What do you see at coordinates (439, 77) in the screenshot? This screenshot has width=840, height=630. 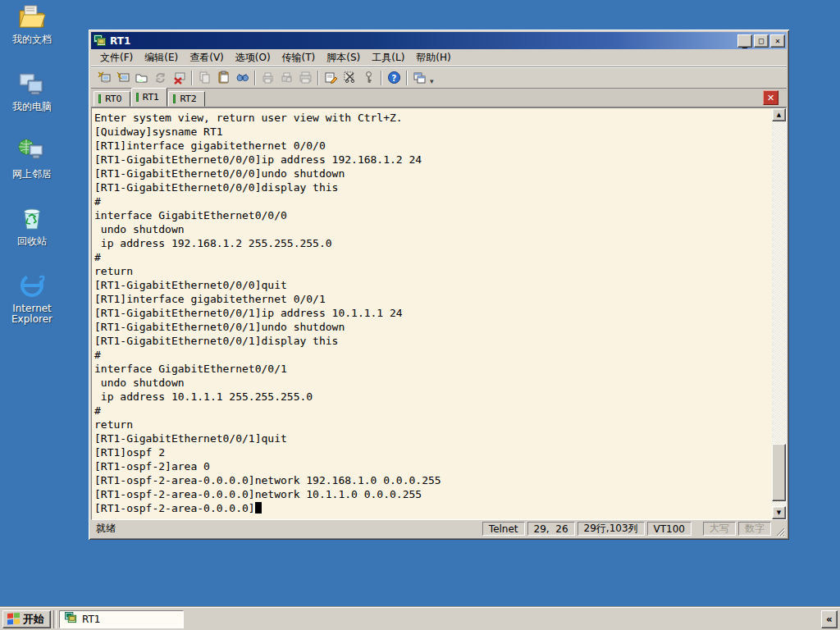 I see `toolbar: ?▾` at bounding box center [439, 77].